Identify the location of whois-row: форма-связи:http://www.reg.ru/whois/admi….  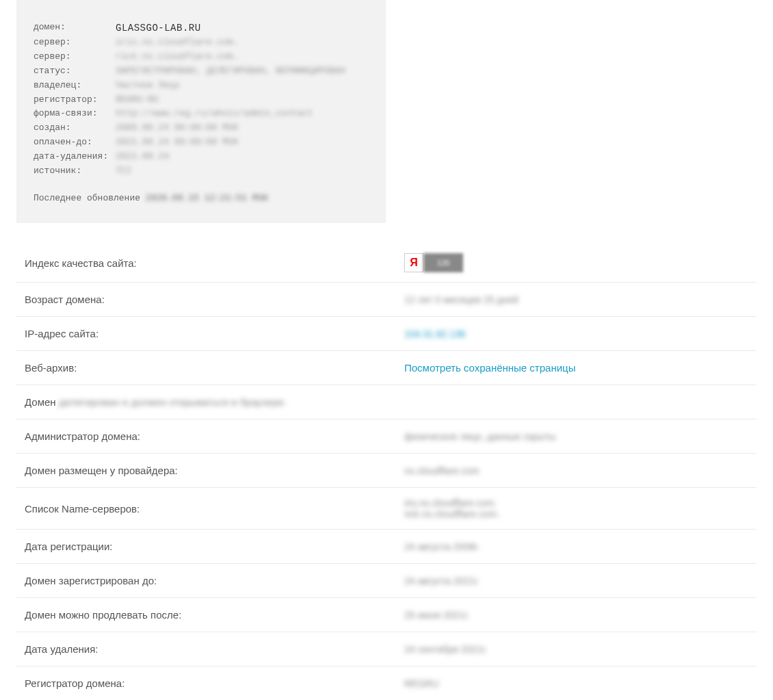
(201, 114).